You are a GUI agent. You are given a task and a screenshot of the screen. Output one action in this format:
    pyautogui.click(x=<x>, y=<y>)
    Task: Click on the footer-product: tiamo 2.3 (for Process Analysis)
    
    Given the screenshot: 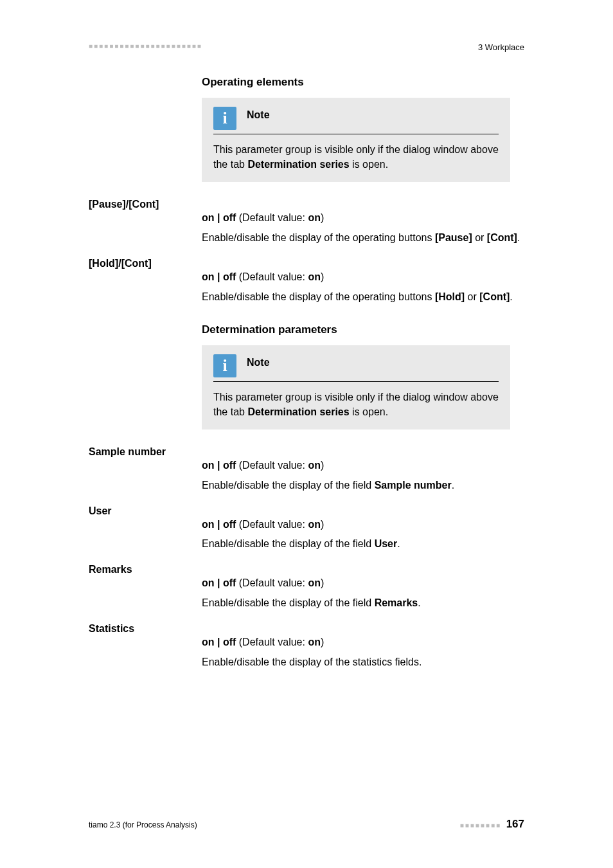 What is the action you would take?
    pyautogui.click(x=143, y=825)
    